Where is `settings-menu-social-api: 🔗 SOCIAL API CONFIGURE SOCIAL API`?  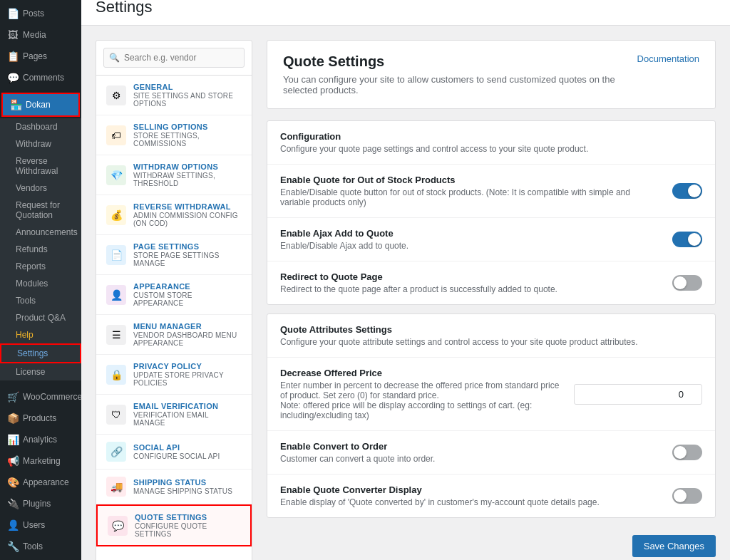 settings-menu-social-api: 🔗 SOCIAL API CONFIGURE SOCIAL API is located at coordinates (174, 452).